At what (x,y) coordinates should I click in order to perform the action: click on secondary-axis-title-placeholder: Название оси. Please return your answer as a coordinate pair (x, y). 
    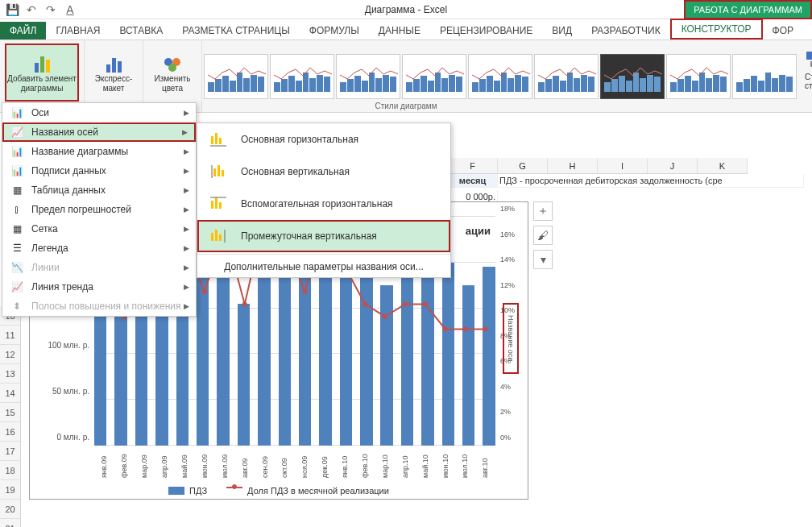
    Looking at the image, I should click on (511, 338).